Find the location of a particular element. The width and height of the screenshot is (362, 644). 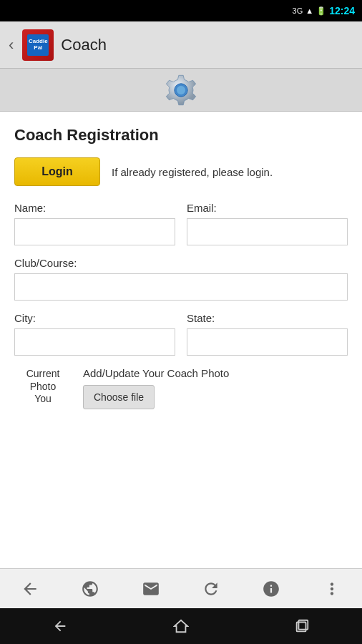

network-indicator: 3G is located at coordinates (298, 11).